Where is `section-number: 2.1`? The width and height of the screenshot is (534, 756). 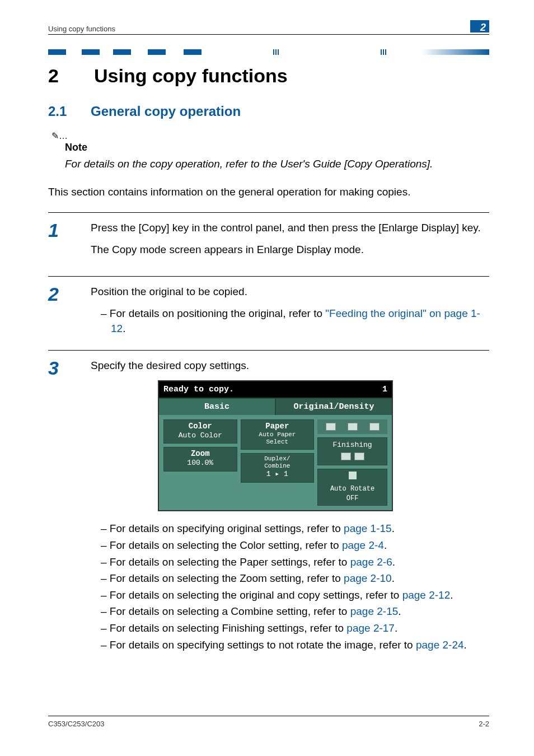
section-number: 2.1 is located at coordinates (69, 111).